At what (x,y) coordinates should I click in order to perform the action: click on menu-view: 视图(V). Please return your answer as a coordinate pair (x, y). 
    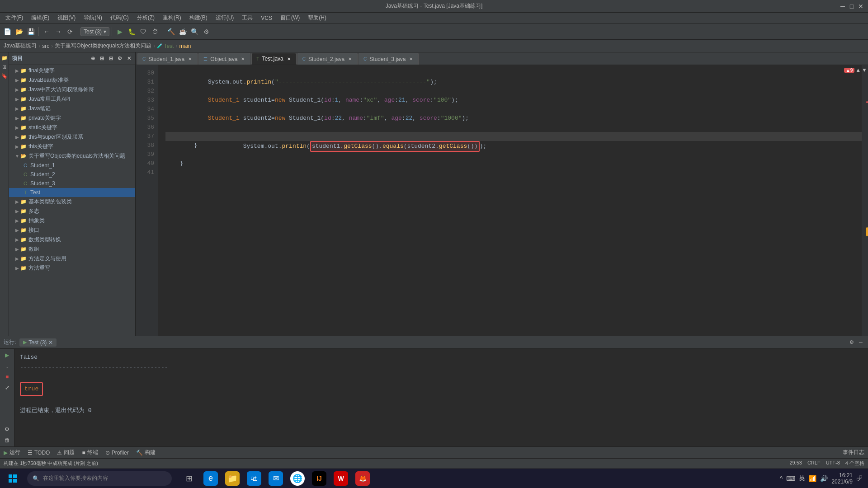
    Looking at the image, I should click on (66, 18).